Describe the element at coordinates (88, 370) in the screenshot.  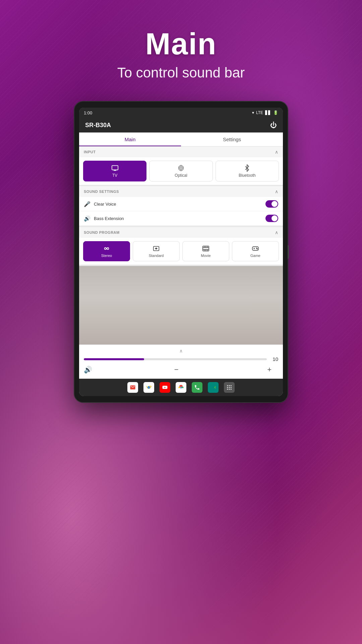
I see `speaker-icon: 🔊` at that location.